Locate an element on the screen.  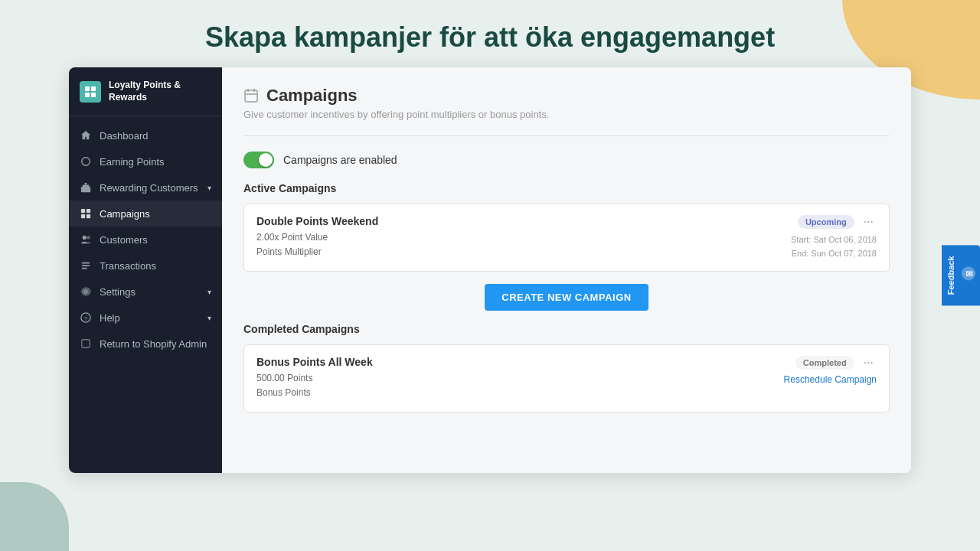
page-subtitle: Give customer incentives by offering poi… is located at coordinates (567, 115).